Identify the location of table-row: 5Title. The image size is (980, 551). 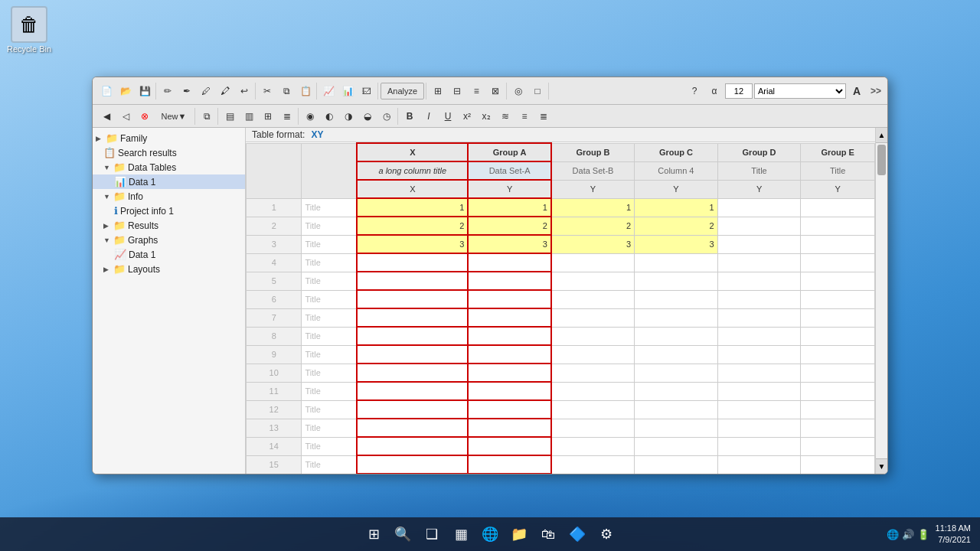
(560, 281).